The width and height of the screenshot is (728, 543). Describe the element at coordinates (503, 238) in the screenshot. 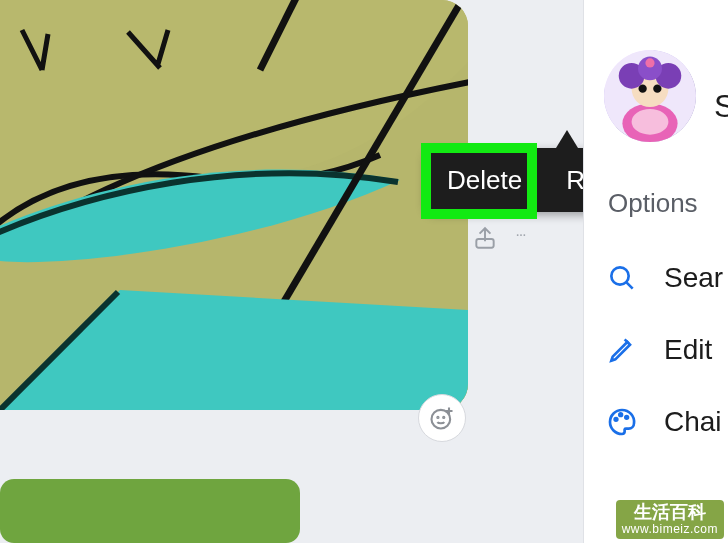

I see `message-action-row` at that location.